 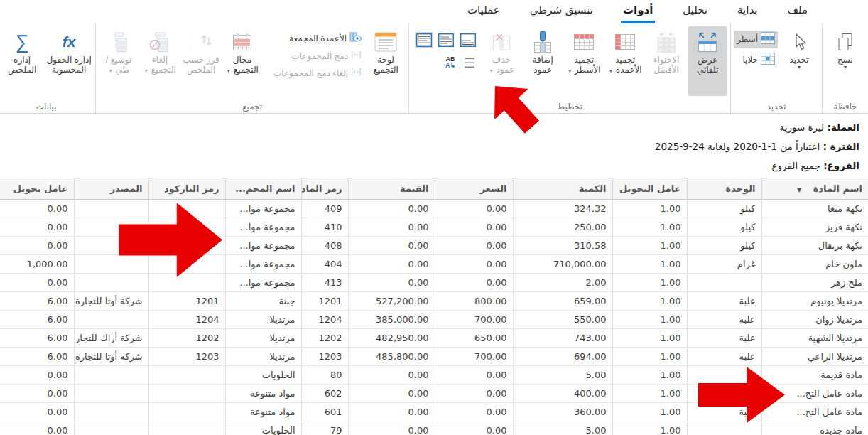 What do you see at coordinates (474, 357) in the screenshot?
I see `cell-price: 700.00` at bounding box center [474, 357].